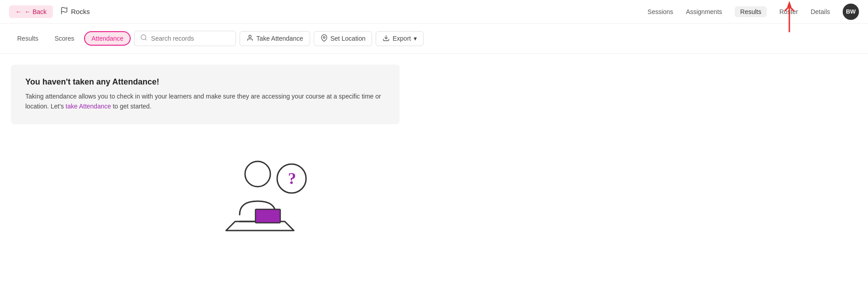 This screenshot has height=292, width=868. I want to click on nav-assignments: Assignments, so click(704, 12).